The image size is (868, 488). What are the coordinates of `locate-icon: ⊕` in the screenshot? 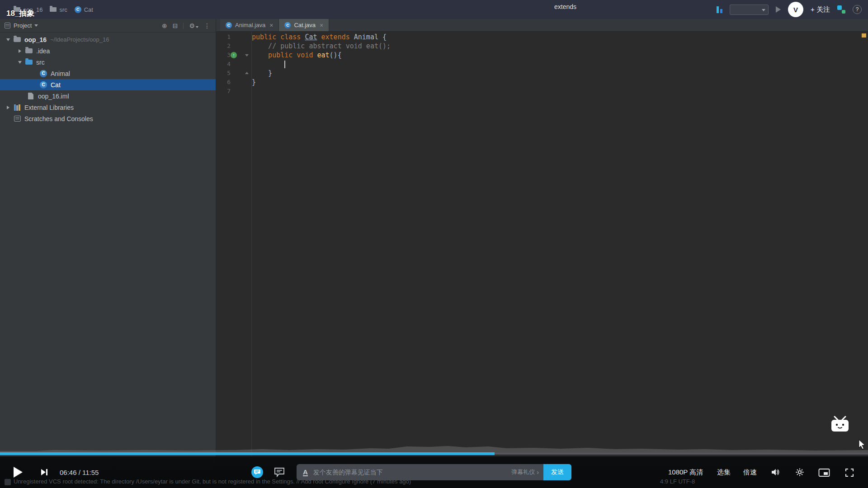 It's located at (165, 26).